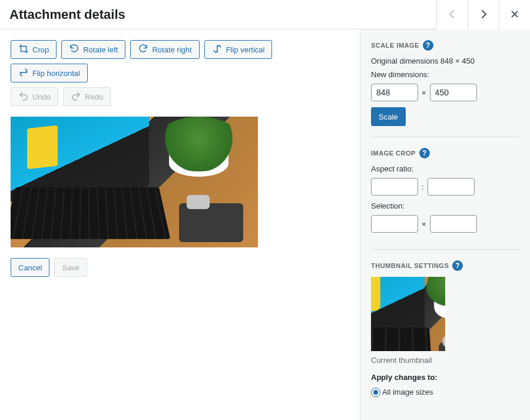 The height and width of the screenshot is (420, 530). Describe the element at coordinates (445, 88) in the screenshot. I see `scale-section: SCALE IMAGE ? Original dimensions 848 × …` at that location.